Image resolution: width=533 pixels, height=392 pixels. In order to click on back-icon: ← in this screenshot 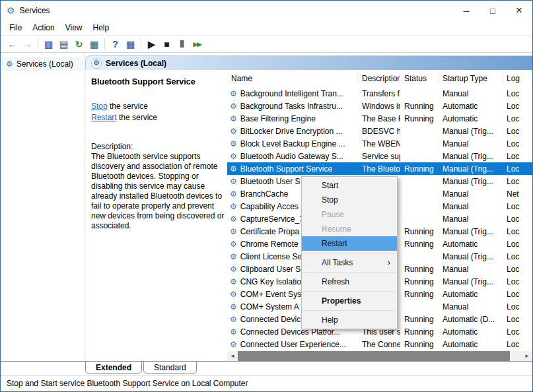, I will do `click(12, 44)`.